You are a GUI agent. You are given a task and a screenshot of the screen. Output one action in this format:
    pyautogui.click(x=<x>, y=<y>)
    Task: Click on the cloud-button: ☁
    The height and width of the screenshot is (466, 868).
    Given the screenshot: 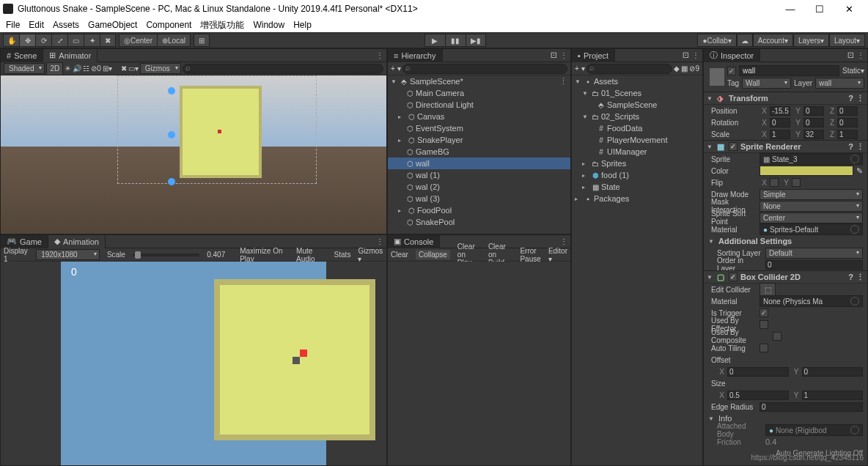 What is the action you would take?
    pyautogui.click(x=745, y=40)
    